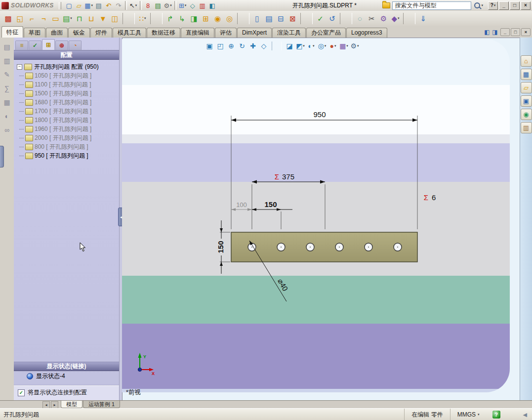 The height and width of the screenshot is (420, 532). Describe the element at coordinates (271, 205) in the screenshot. I see `dimension-150-pitch: 150` at that location.